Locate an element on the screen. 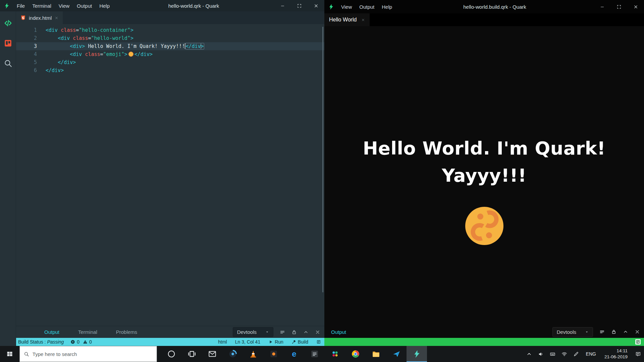  editor-scrollbar is located at coordinates (323, 160).